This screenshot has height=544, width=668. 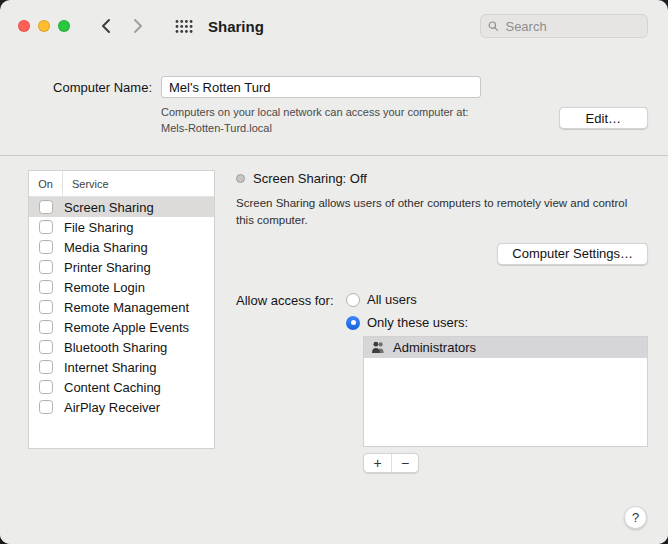 I want to click on user-name: Administrators, so click(x=434, y=348).